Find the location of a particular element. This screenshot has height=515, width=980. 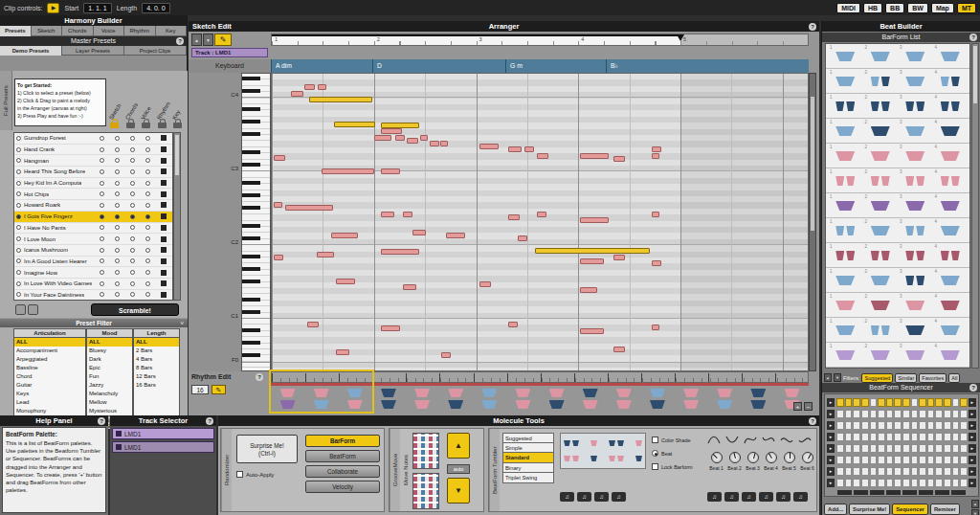

preset-row: Hand Crank is located at coordinates (94, 150).